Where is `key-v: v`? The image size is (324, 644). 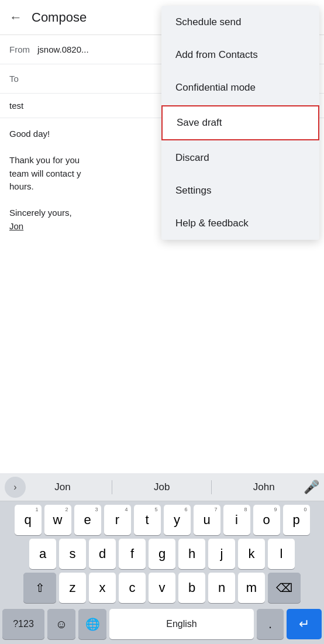
key-v: v is located at coordinates (162, 588).